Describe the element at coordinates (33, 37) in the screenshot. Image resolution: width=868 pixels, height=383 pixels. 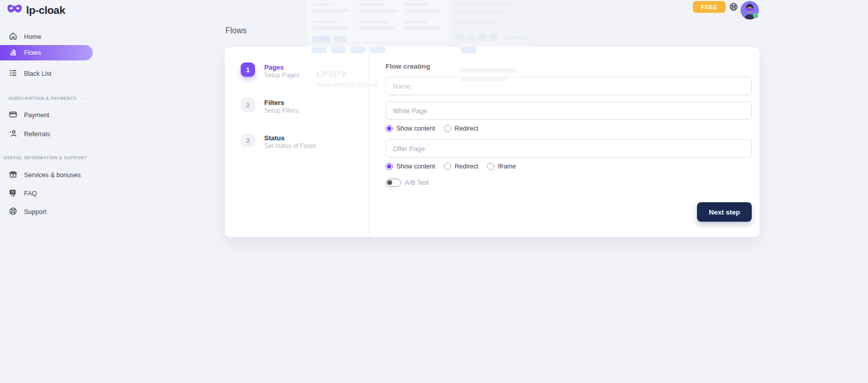
I see `sidebar-item-label: Home` at that location.